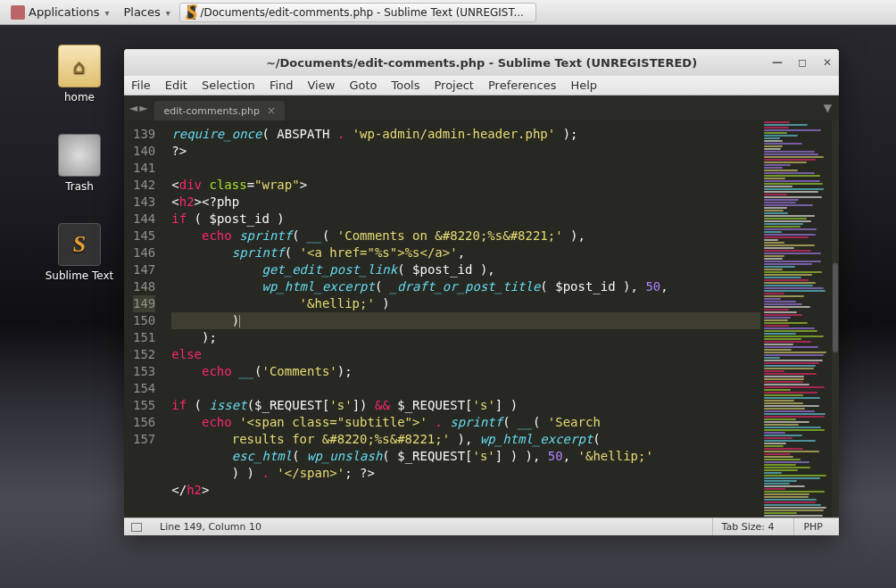 The width and height of the screenshot is (896, 588). I want to click on menu-selection: Selection, so click(228, 86).